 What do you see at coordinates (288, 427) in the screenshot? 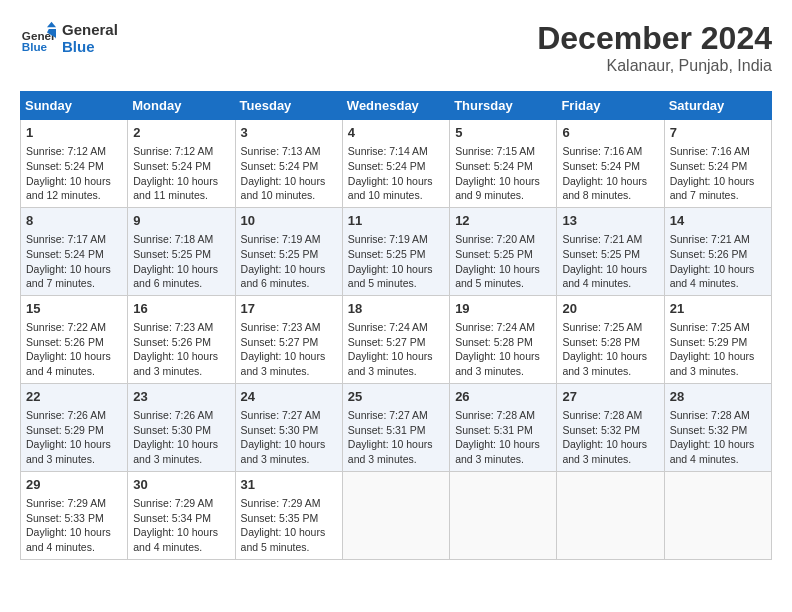
I see `calendar-cell: 24Sunrise: 7:27 AM Sunset: 5:30 PM Dayli…` at bounding box center [288, 427].